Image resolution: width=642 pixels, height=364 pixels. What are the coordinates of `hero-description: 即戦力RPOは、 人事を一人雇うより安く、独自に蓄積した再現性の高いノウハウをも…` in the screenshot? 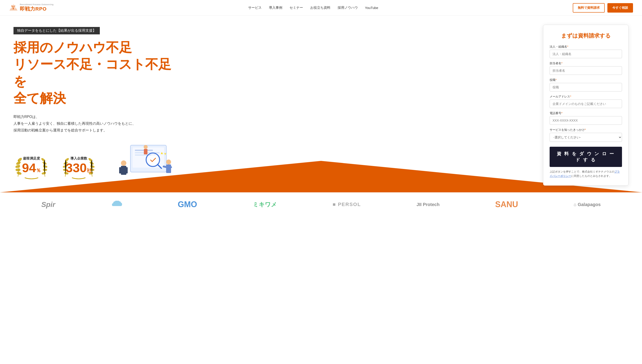 It's located at (98, 124).